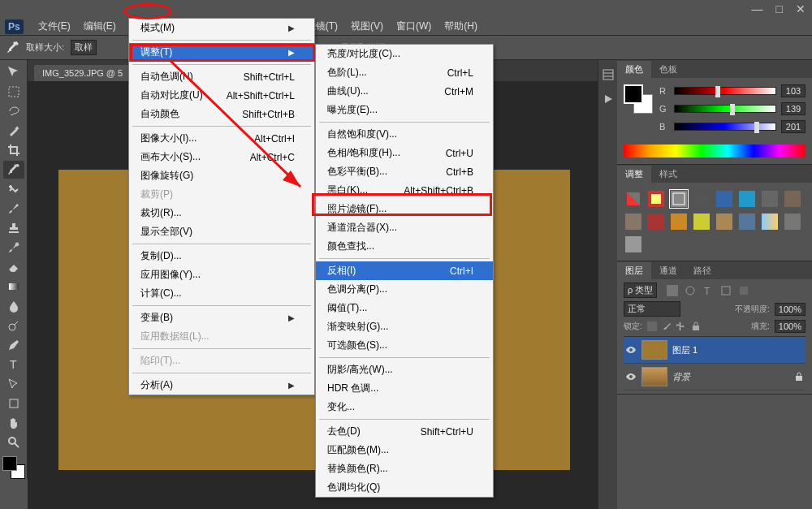  I want to click on hue-strip, so click(715, 151).